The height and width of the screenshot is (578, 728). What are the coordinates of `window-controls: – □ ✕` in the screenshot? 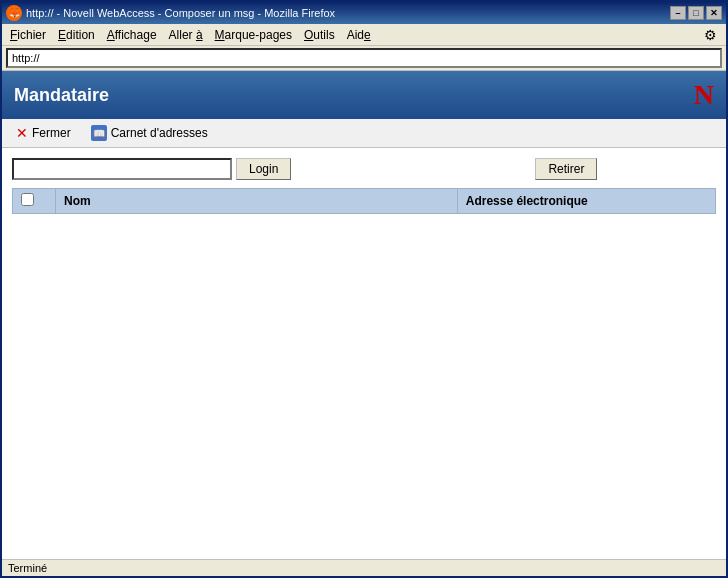 It's located at (696, 13).